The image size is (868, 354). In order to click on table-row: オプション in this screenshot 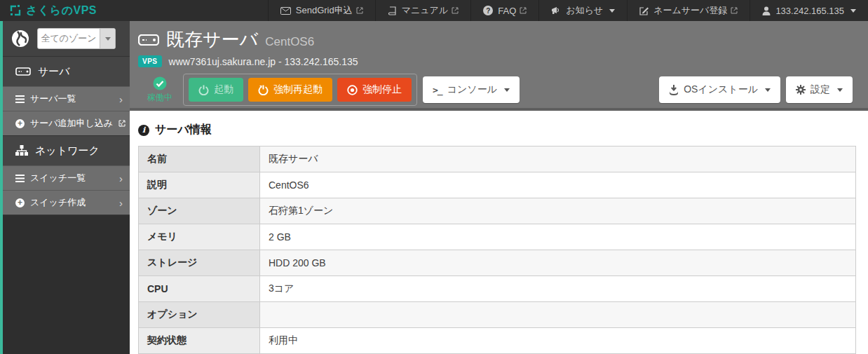, I will do `click(498, 315)`.